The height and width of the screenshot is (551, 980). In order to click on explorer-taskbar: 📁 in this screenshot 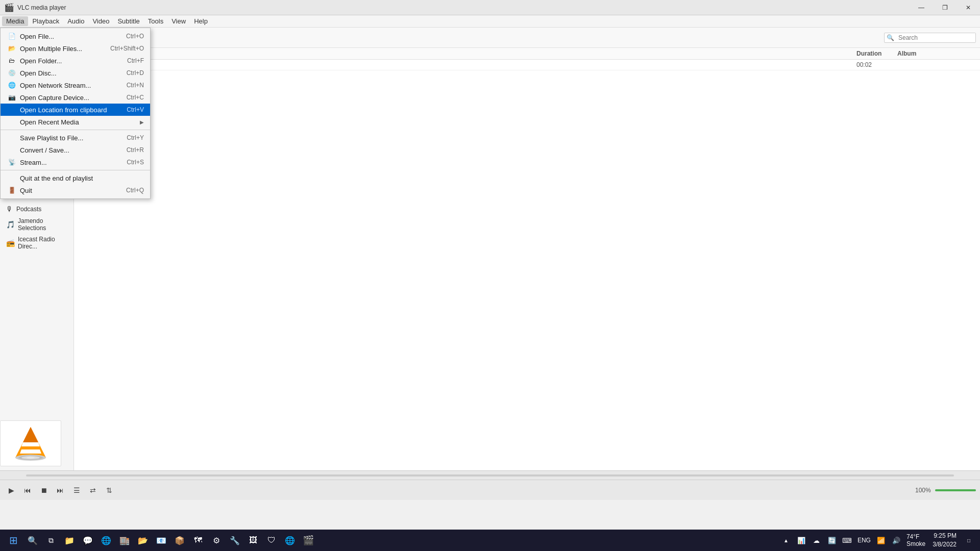, I will do `click(69, 540)`.